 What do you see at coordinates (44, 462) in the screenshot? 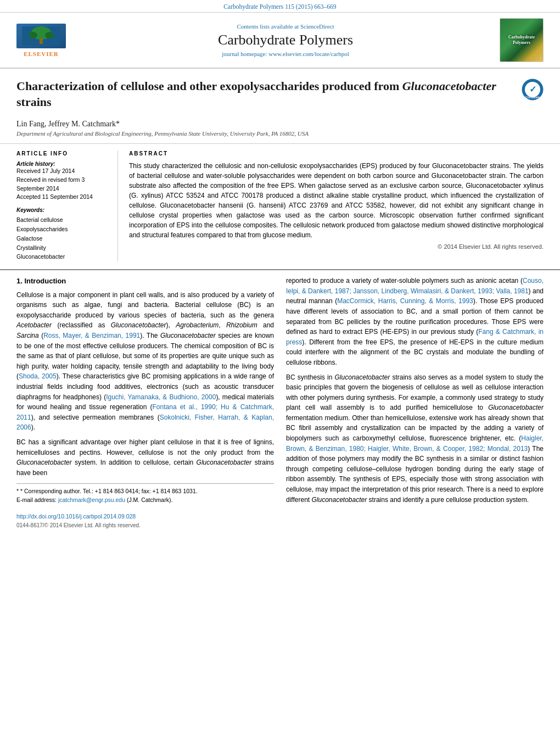
I see `genus-italic-7: Gluconacetobacter` at bounding box center [44, 462].